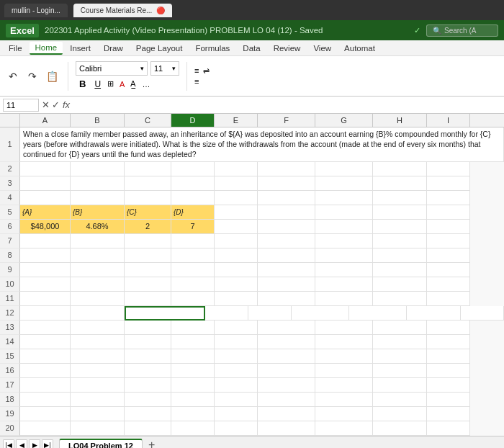  Describe the element at coordinates (193, 328) in the screenshot. I see `cell-13d` at that location.